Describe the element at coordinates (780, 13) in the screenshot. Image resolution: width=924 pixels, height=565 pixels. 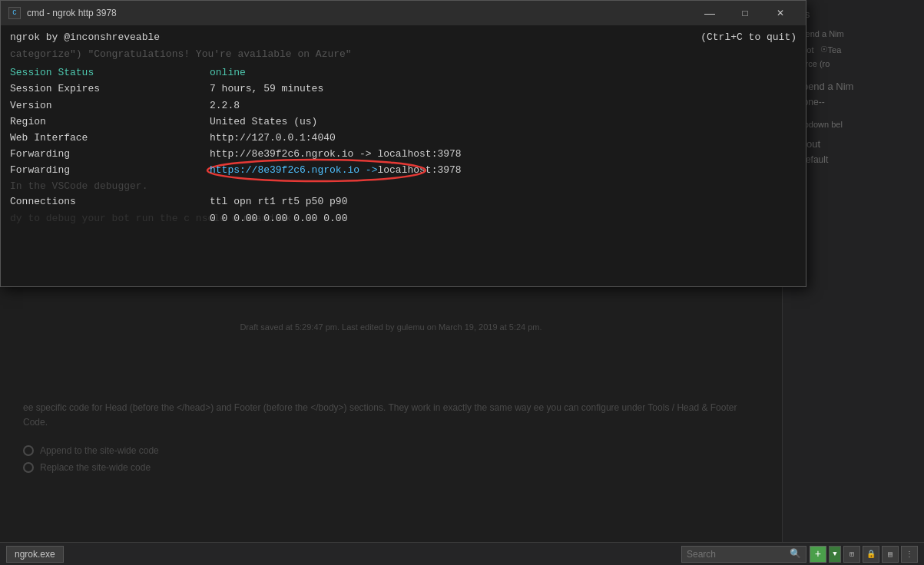
I see `close-button: ✕` at that location.